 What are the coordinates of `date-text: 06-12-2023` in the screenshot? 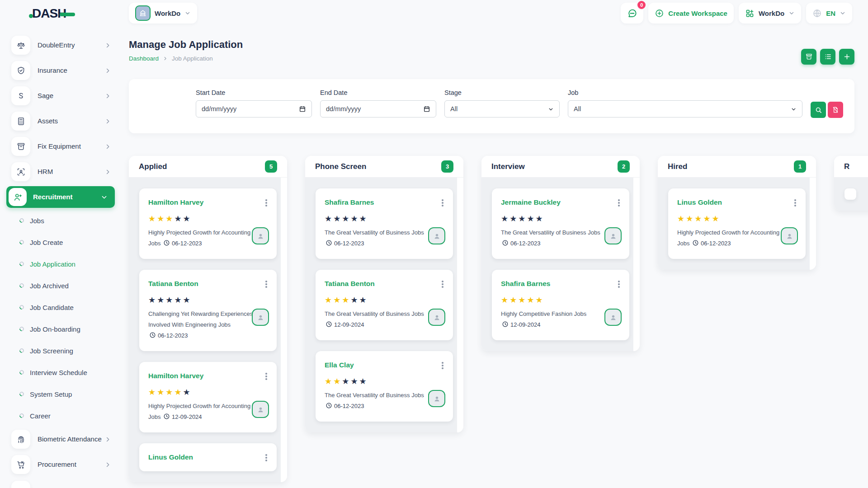 It's located at (349, 243).